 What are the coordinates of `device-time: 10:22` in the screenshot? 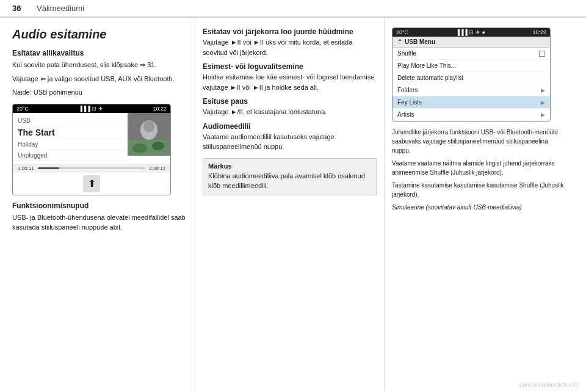 It's located at (160, 109).